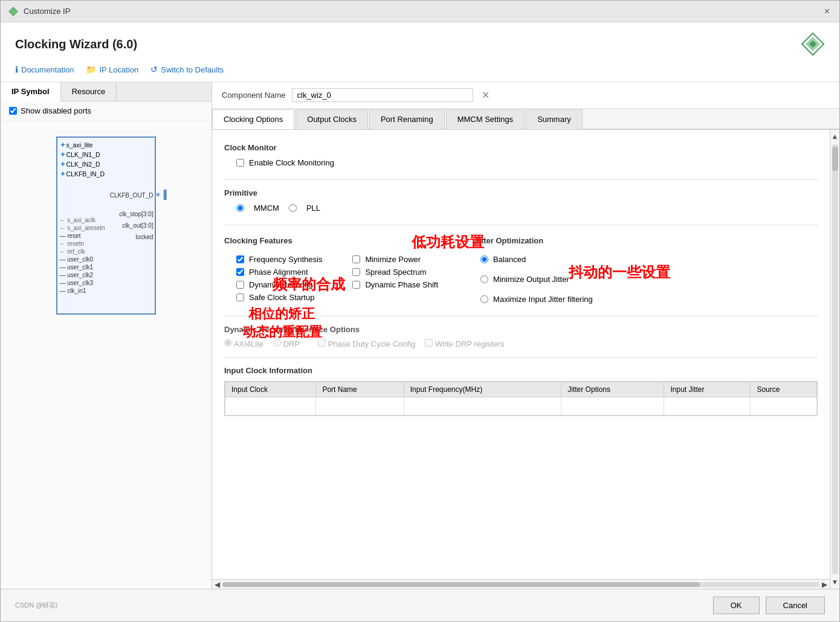 The width and height of the screenshot is (840, 622). Describe the element at coordinates (118, 70) in the screenshot. I see `ip-location-label: IP Location` at that location.